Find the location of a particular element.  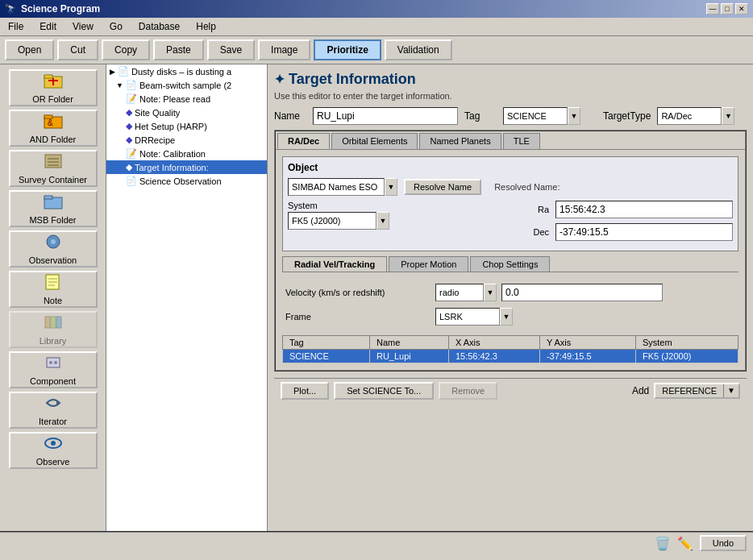

or-folder-button: OR Folder is located at coordinates (53, 88).